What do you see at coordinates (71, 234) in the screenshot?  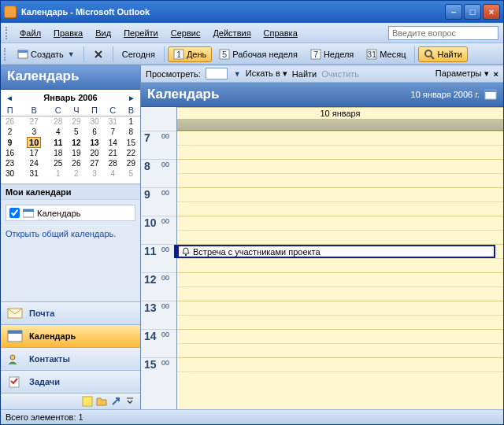 I see `open-shared-calendar-link: Открыть общий календарь.` at bounding box center [71, 234].